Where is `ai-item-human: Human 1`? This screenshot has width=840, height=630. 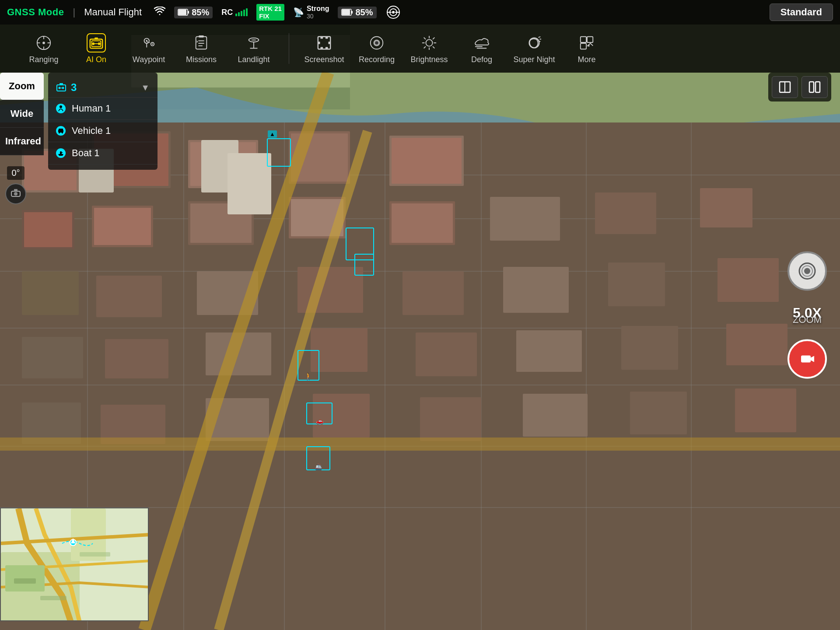 ai-item-human: Human 1 is located at coordinates (103, 108).